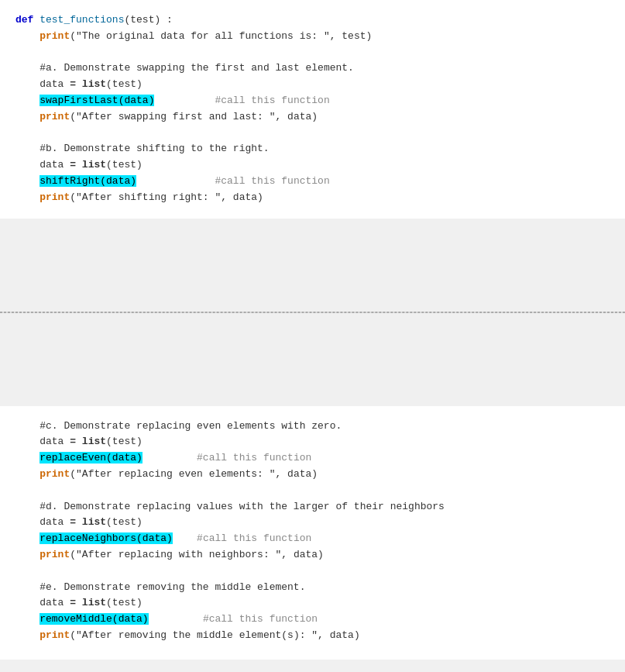  I want to click on eq-5: =, so click(73, 603).